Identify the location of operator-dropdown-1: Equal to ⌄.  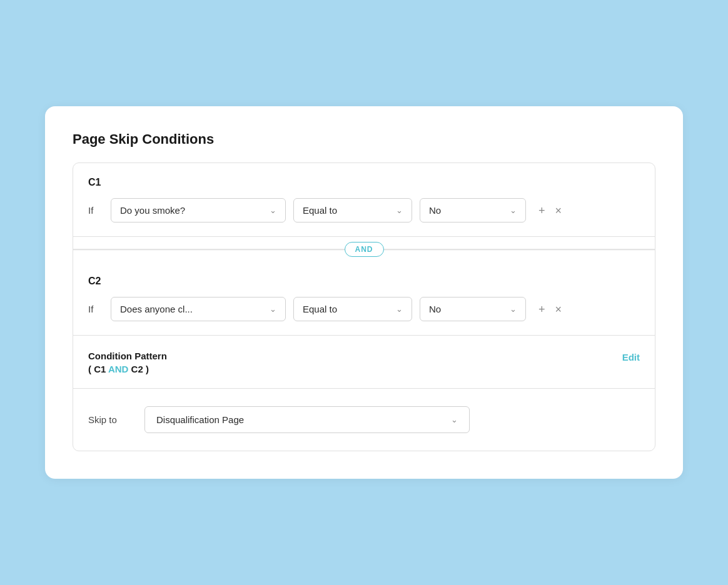
(353, 210).